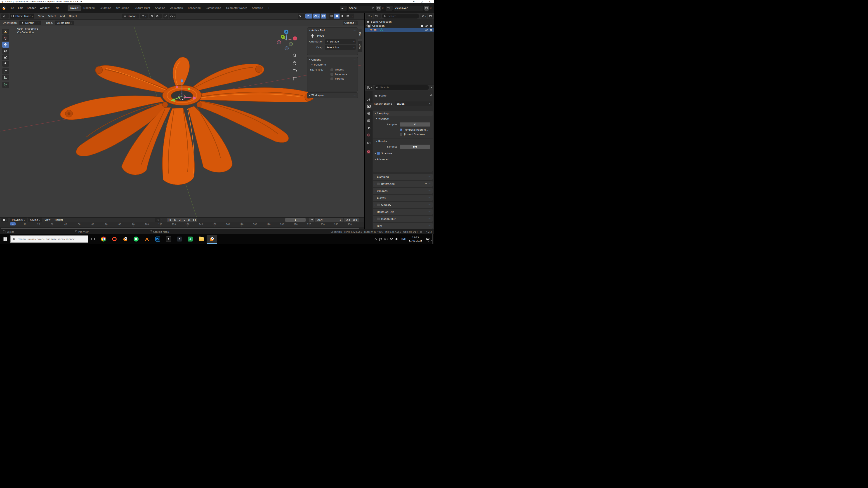  I want to click on tab-texture-properties, so click(369, 152).